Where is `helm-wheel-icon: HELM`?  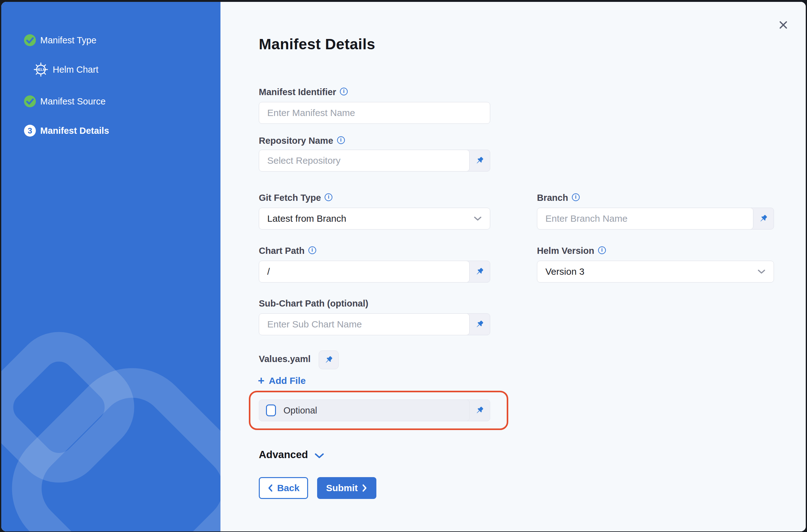 helm-wheel-icon: HELM is located at coordinates (41, 70).